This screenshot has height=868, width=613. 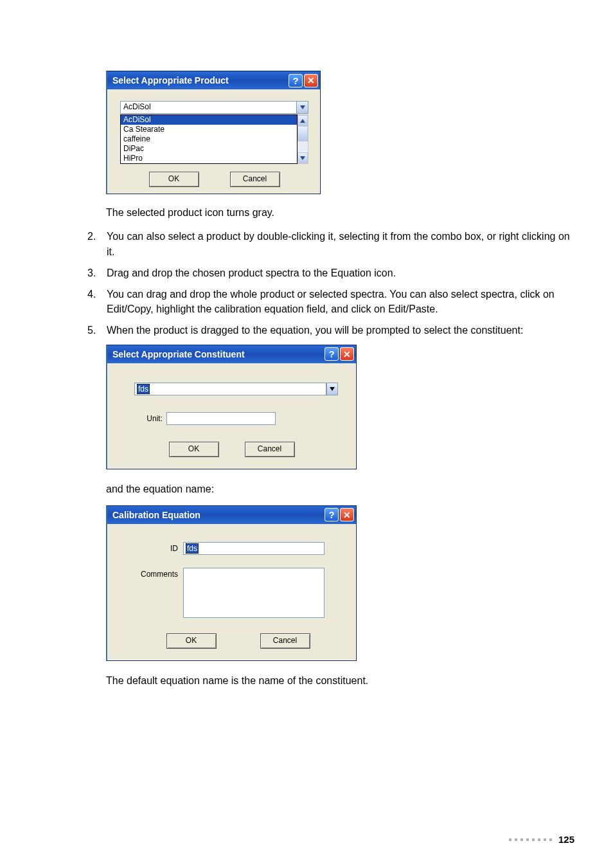 What do you see at coordinates (341, 489) in the screenshot?
I see `body-text: and the equation name:` at bounding box center [341, 489].